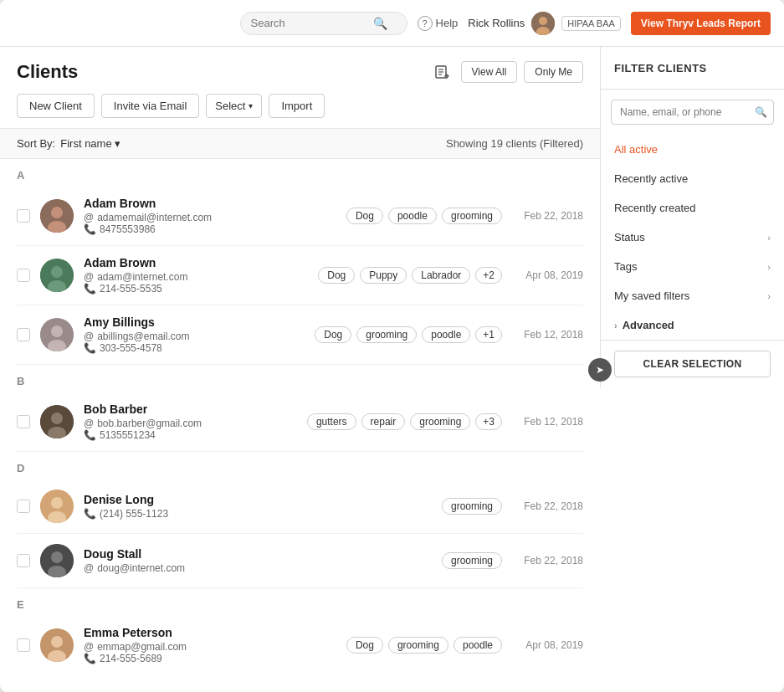  Describe the element at coordinates (191, 409) in the screenshot. I see `client-name: Bob Barber` at that location.